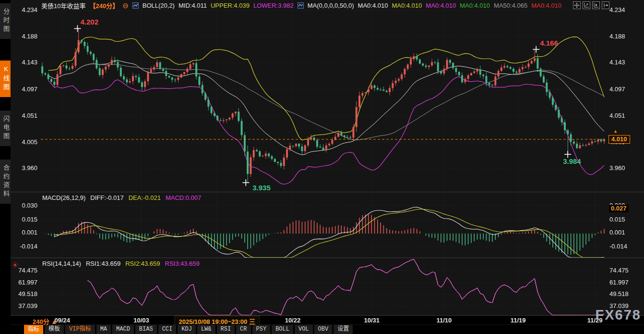 Image resolution: width=644 pixels, height=334 pixels. I want to click on x-axis-label: 11/19, so click(518, 320).